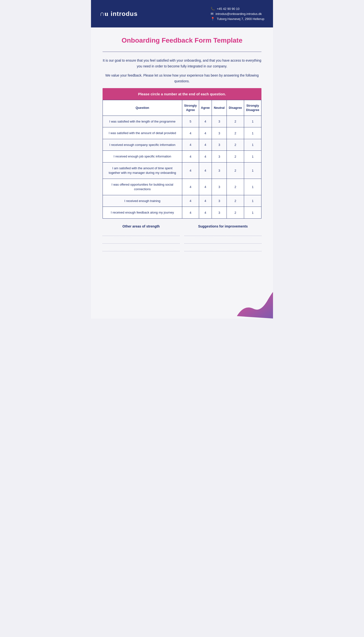 The image size is (364, 637). What do you see at coordinates (219, 108) in the screenshot?
I see `col-neutral: Neutral` at bounding box center [219, 108].